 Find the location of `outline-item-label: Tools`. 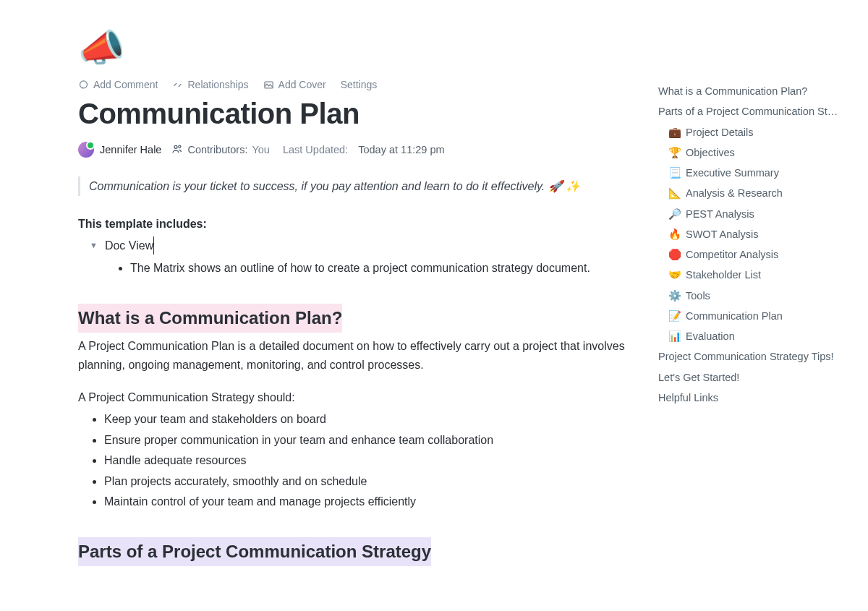

outline-item-label: Tools is located at coordinates (698, 296).